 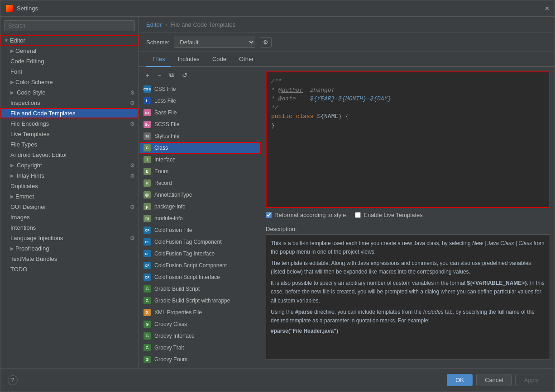 What do you see at coordinates (70, 61) in the screenshot?
I see `sidebar-item-code-editing: Code Editing` at bounding box center [70, 61].